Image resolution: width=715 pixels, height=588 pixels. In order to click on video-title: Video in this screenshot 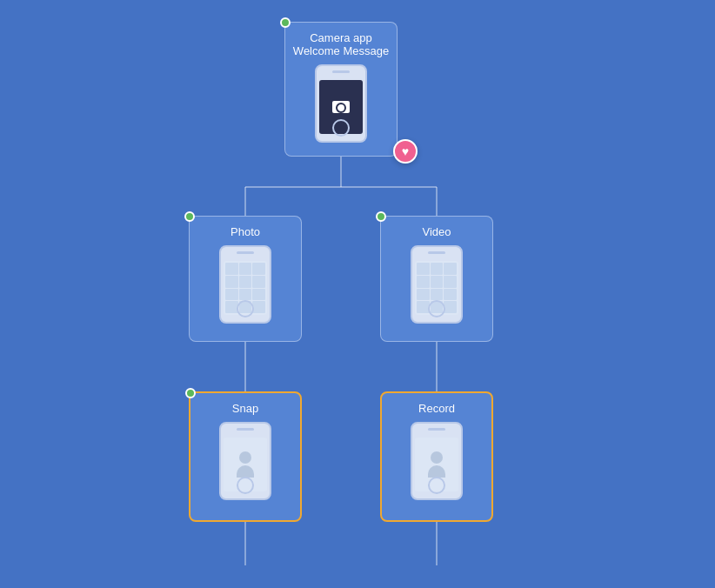, I will do `click(437, 231)`.